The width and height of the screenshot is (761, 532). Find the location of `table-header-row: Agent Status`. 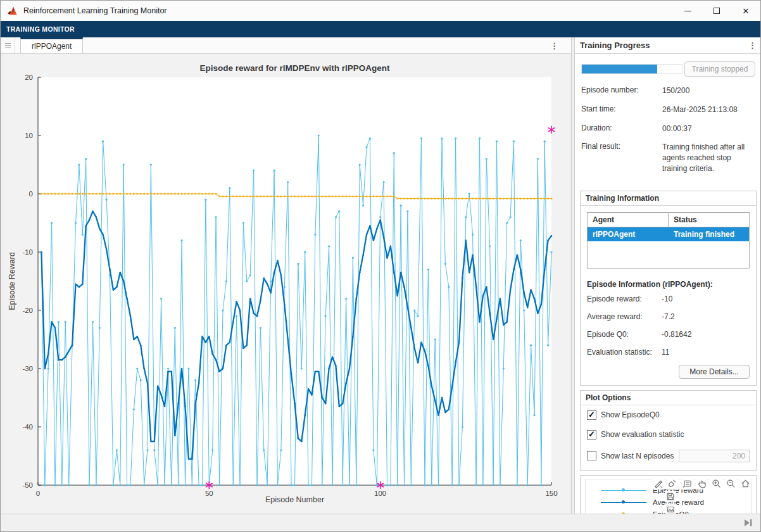

table-header-row: Agent Status is located at coordinates (669, 220).